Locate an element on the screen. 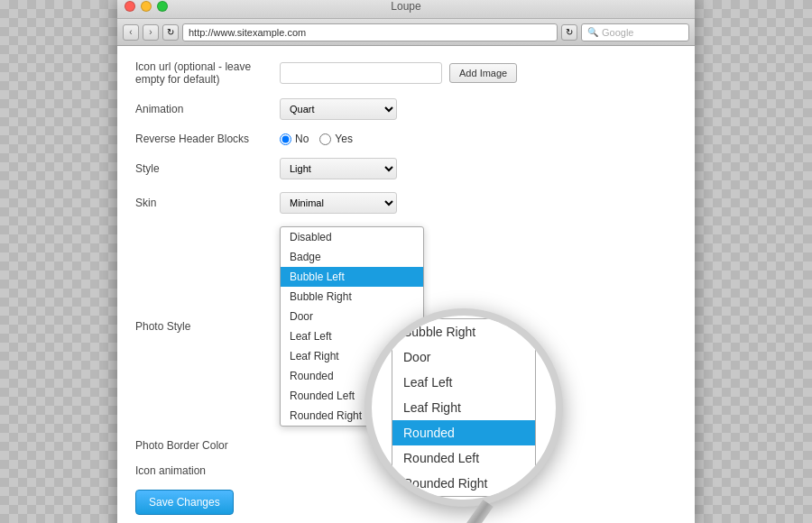 This screenshot has height=523, width=812. save-changes-button: Save Changes is located at coordinates (184, 502).